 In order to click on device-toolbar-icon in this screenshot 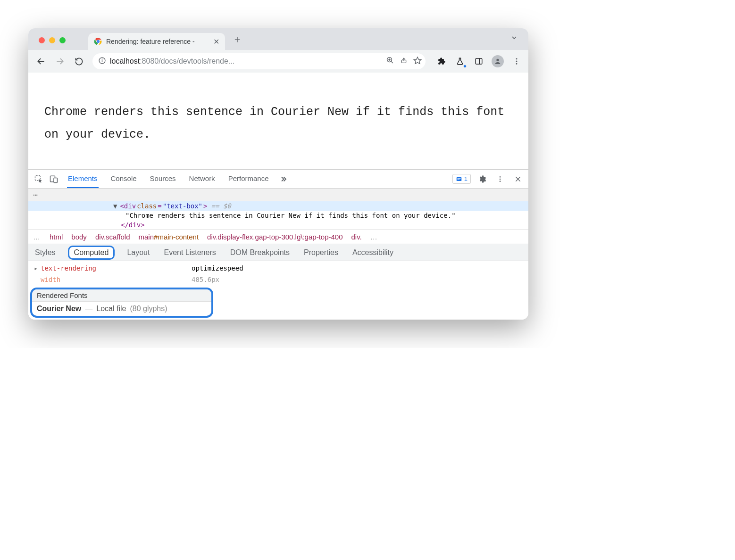, I will do `click(54, 179)`.